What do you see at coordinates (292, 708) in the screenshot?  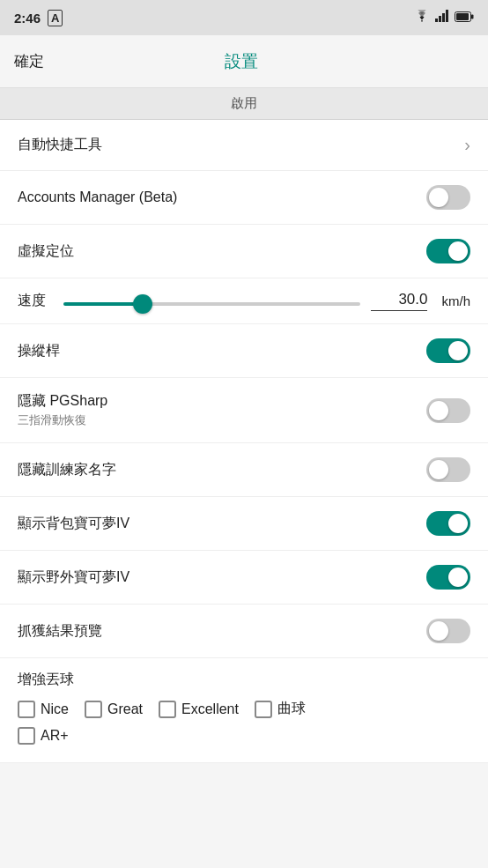 I see `checkbox-curve-label: 曲球` at bounding box center [292, 708].